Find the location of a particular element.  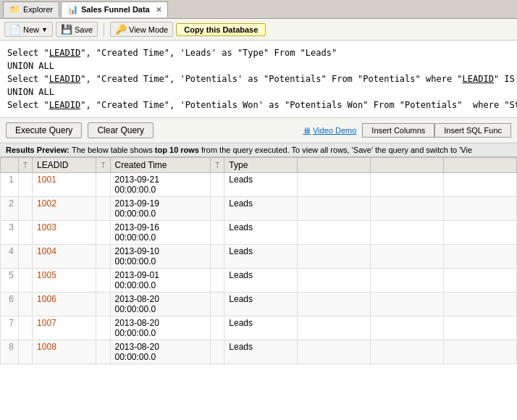

table-row: 5 1005 2013-09-0100:00:00.0 Leads is located at coordinates (259, 281).